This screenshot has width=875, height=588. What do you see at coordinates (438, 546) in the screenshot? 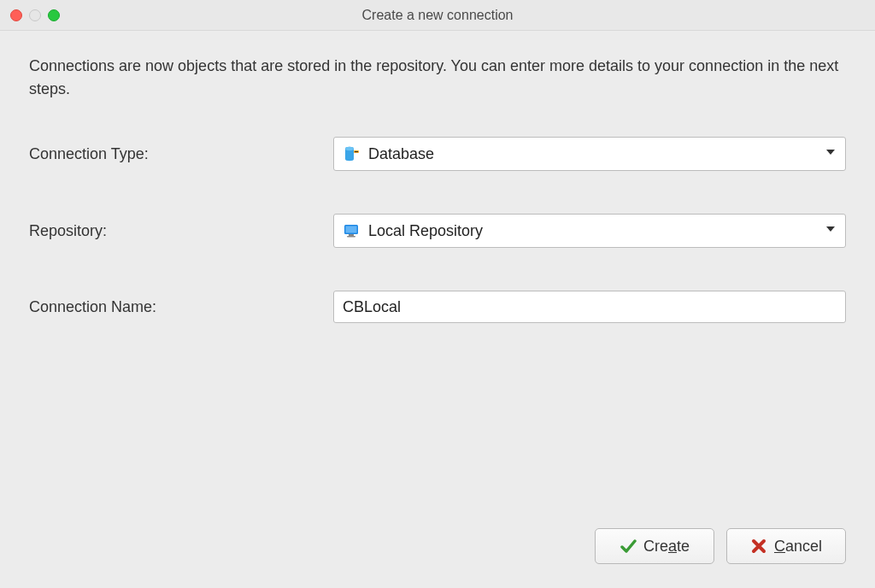
I see `dialog-buttons: Create Cancel` at bounding box center [438, 546].